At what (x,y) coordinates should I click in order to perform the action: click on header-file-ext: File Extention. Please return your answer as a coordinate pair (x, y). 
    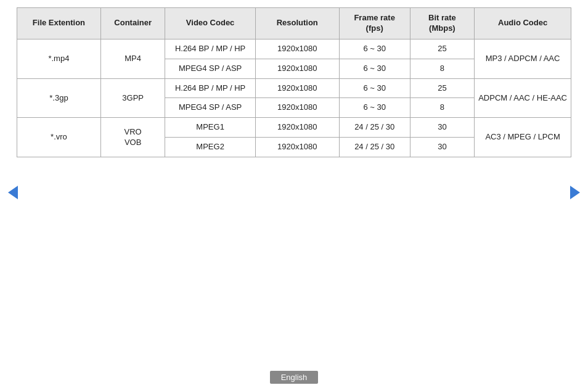
    Looking at the image, I should click on (59, 23).